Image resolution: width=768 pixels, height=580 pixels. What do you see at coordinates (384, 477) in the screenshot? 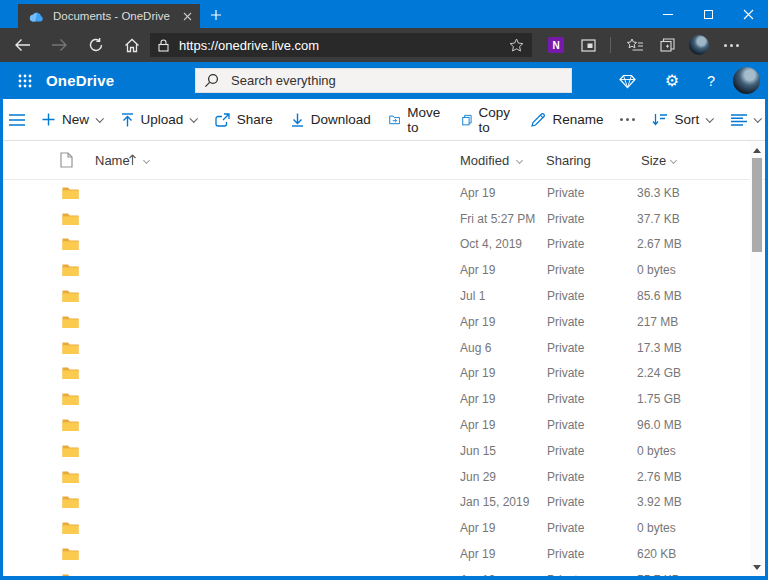
I see `file-row: Jun 29 Private 2.76 MB` at bounding box center [384, 477].